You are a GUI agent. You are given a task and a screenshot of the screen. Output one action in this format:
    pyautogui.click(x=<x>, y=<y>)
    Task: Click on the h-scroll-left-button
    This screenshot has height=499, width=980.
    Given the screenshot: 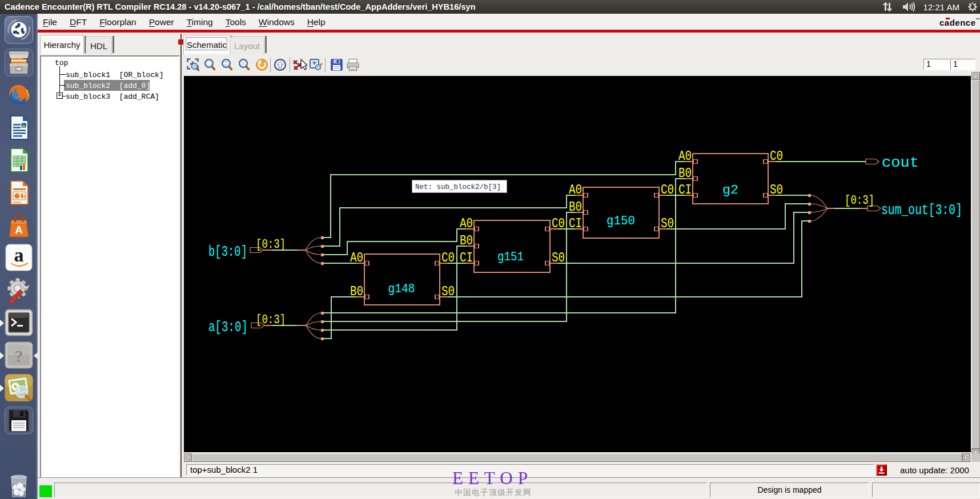 What is the action you would take?
    pyautogui.click(x=188, y=458)
    